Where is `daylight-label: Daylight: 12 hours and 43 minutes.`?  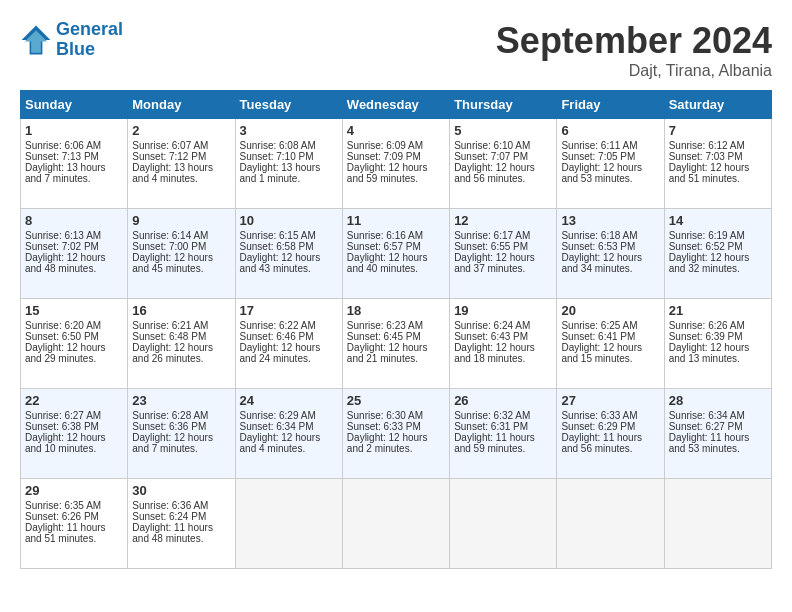
daylight-label: Daylight: 12 hours and 43 minutes. is located at coordinates (280, 263).